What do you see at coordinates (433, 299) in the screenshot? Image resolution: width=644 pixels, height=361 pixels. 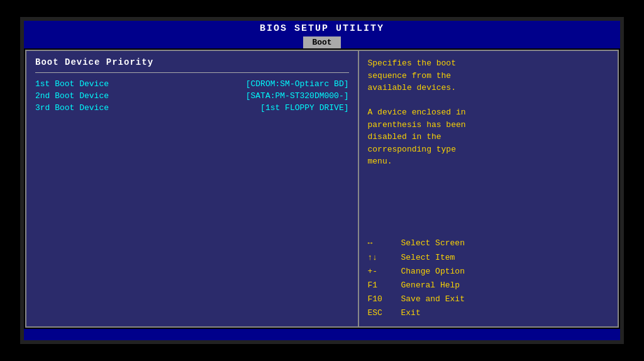 I see `key-save-exit: Save and Exit` at bounding box center [433, 299].